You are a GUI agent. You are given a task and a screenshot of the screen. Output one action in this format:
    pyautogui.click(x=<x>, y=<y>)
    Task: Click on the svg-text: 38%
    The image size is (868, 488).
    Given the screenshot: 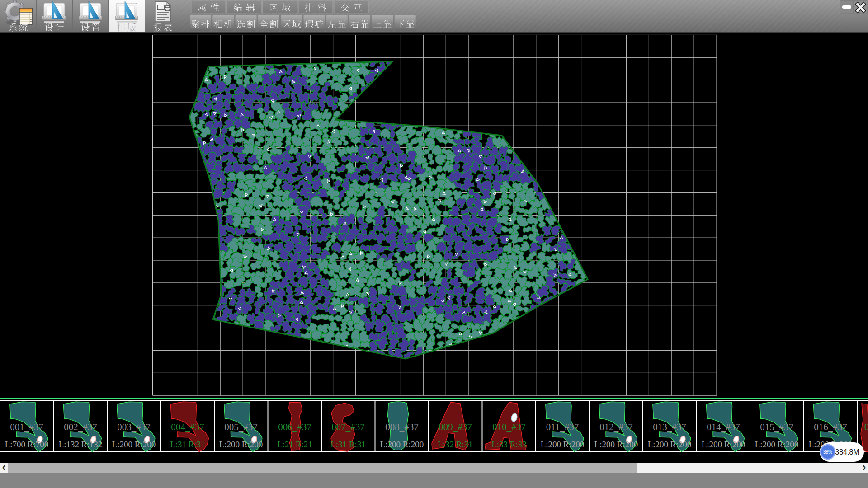 What is the action you would take?
    pyautogui.click(x=828, y=452)
    